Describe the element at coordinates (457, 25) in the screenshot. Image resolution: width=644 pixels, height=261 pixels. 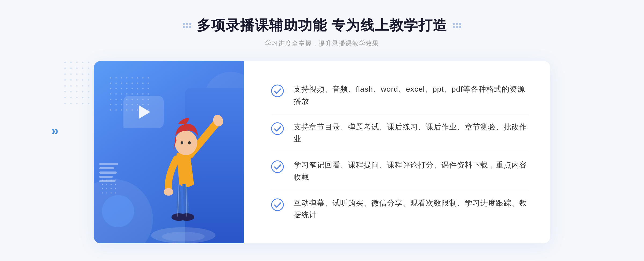
I see `decorator-dots-right` at that location.